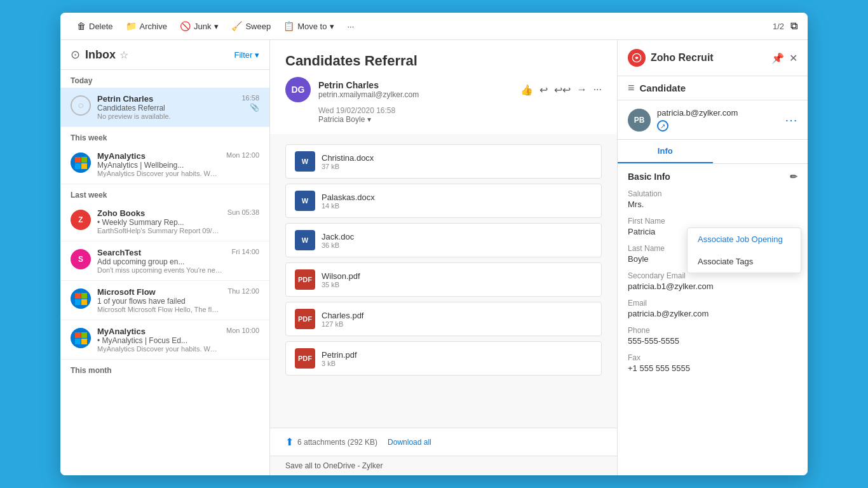 This screenshot has width=868, height=488. What do you see at coordinates (342, 315) in the screenshot?
I see `attachment-name: Charles.pdf` at bounding box center [342, 315].